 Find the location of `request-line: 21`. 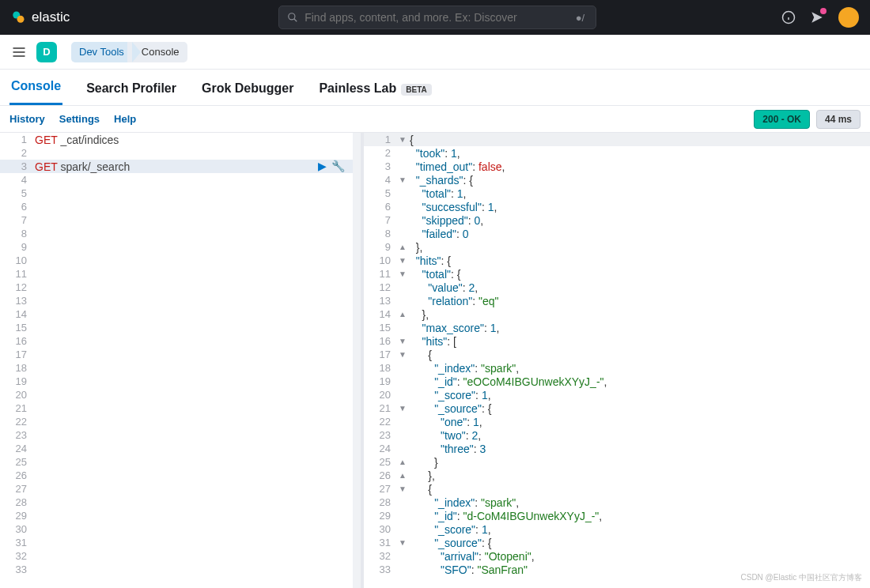

request-line: 21 is located at coordinates (180, 408).